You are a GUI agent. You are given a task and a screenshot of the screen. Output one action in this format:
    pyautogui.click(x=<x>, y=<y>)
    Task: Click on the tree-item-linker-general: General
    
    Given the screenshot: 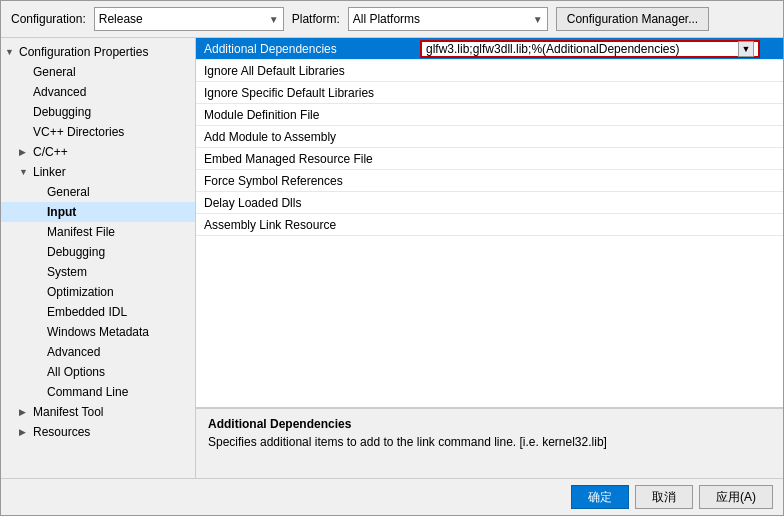 What is the action you would take?
    pyautogui.click(x=98, y=192)
    